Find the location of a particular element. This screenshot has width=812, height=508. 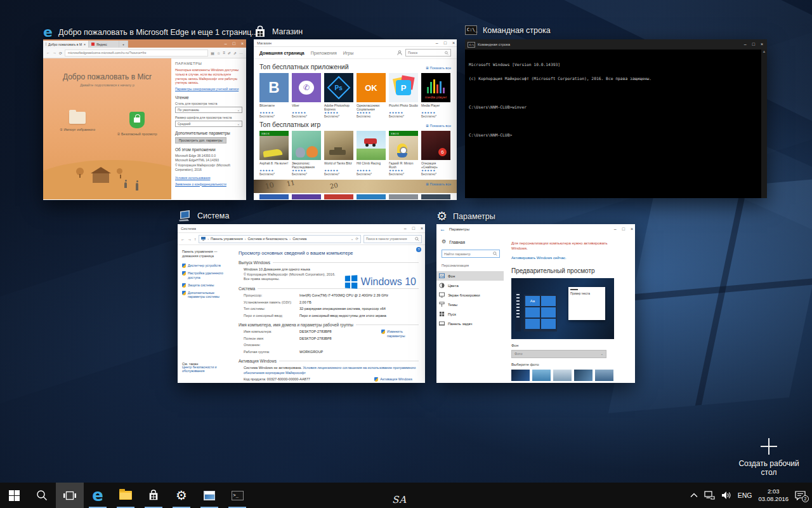

help-icon: ? is located at coordinates (419, 250).